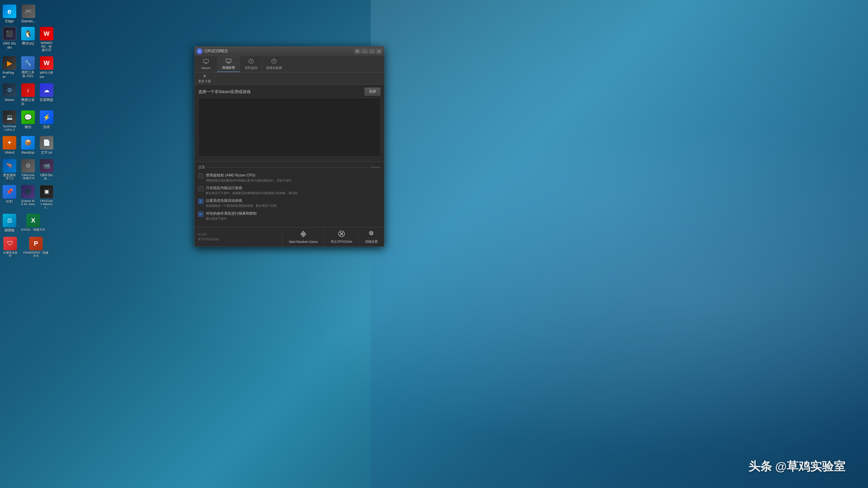  I want to click on checkbox-isolate, so click(201, 214).